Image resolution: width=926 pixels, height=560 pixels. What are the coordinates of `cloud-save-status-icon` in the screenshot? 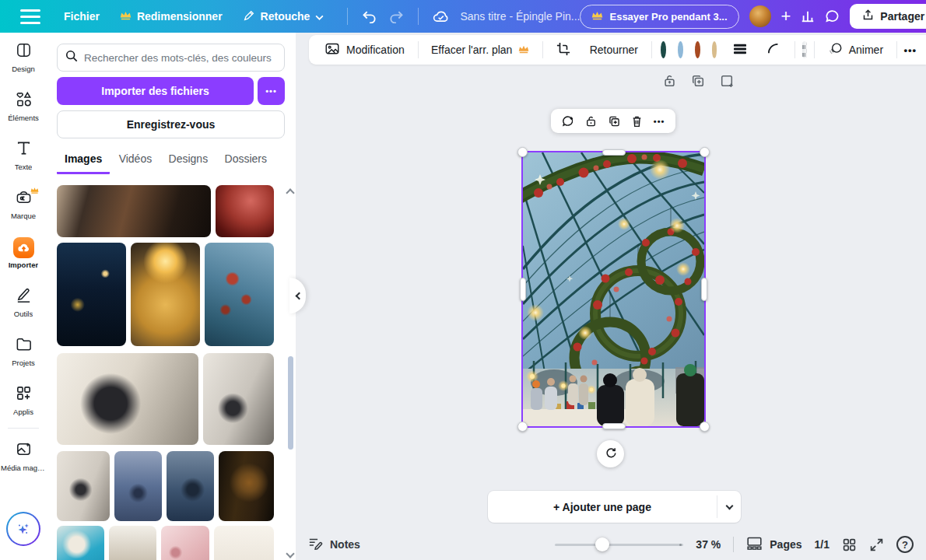 It's located at (440, 17).